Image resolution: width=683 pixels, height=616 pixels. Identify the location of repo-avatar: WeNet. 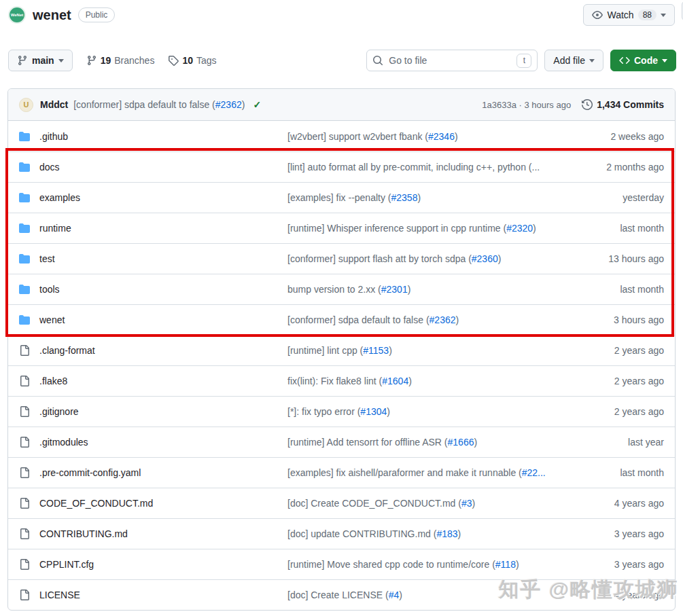
(17, 15).